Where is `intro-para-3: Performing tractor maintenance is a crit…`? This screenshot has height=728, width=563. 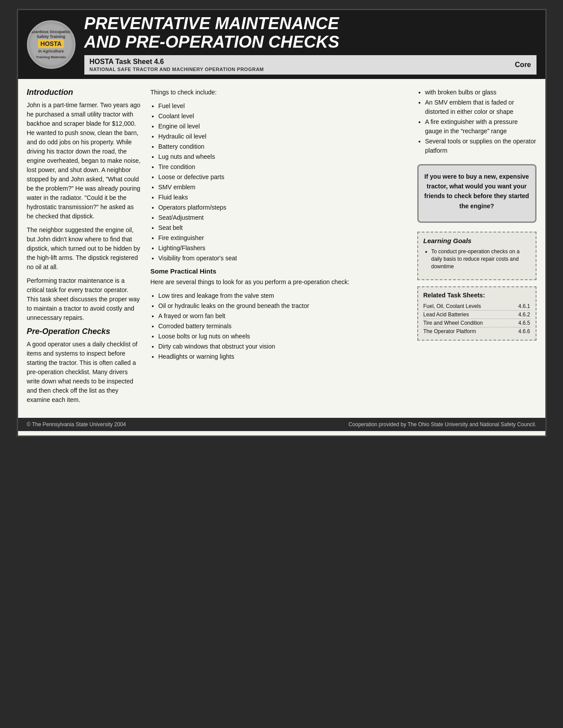
intro-para-3: Performing tractor maintenance is a crit… is located at coordinates (84, 299).